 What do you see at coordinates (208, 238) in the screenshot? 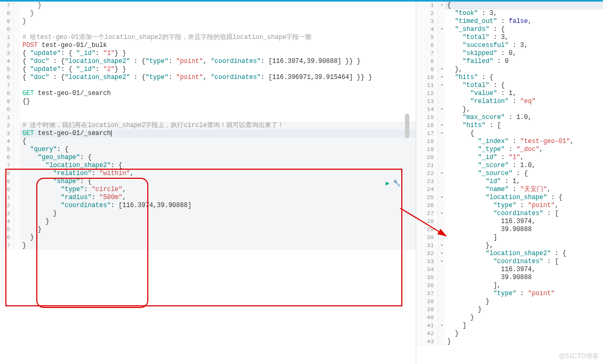
I see `code-line: 6 }` at bounding box center [208, 238].